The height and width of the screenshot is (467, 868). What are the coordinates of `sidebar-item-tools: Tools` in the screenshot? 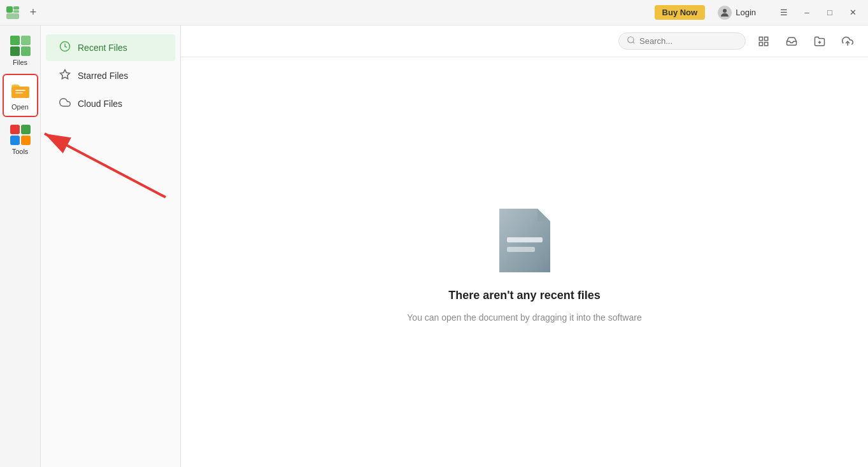 It's located at (20, 140).